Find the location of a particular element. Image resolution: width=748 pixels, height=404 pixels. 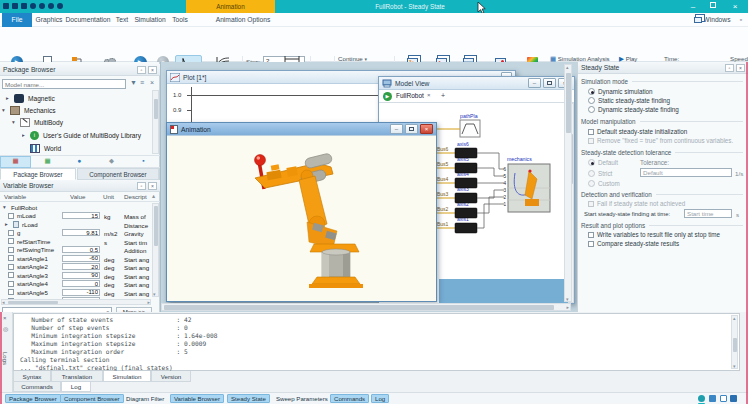

new-tab-button: + is located at coordinates (443, 96).